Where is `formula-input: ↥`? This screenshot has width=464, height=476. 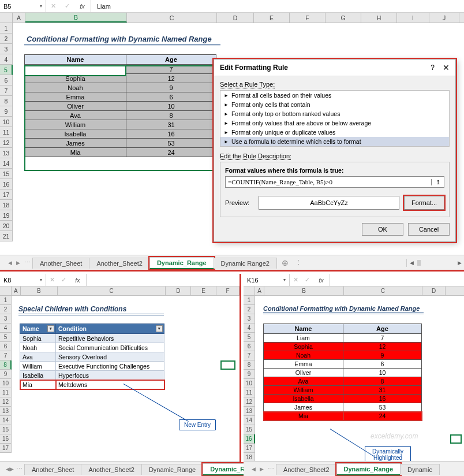 formula-input: ↥ is located at coordinates (335, 182).